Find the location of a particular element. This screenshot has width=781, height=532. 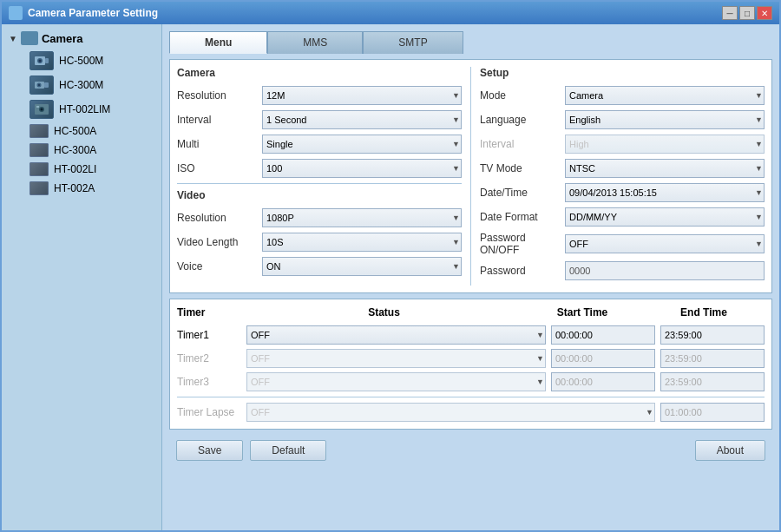

setup-section: Setup Mode CameraVideoCamera+Video ▼ Lan… is located at coordinates (622, 176).